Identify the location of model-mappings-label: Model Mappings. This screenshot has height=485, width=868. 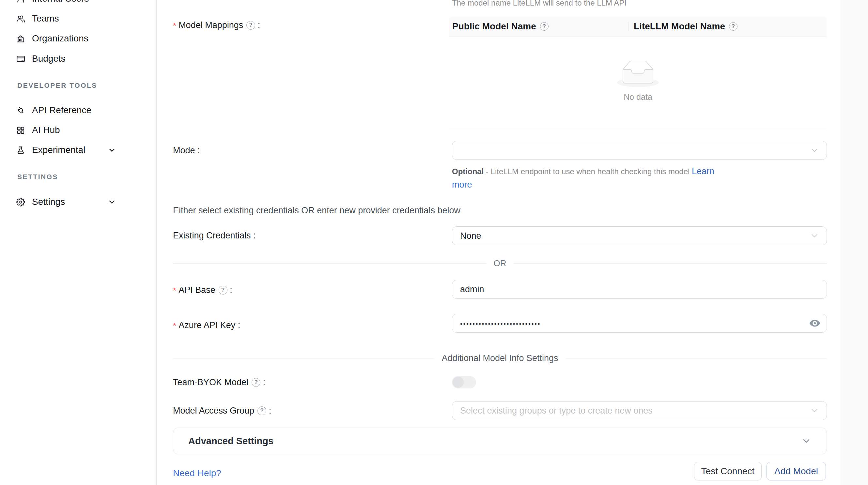
(211, 25).